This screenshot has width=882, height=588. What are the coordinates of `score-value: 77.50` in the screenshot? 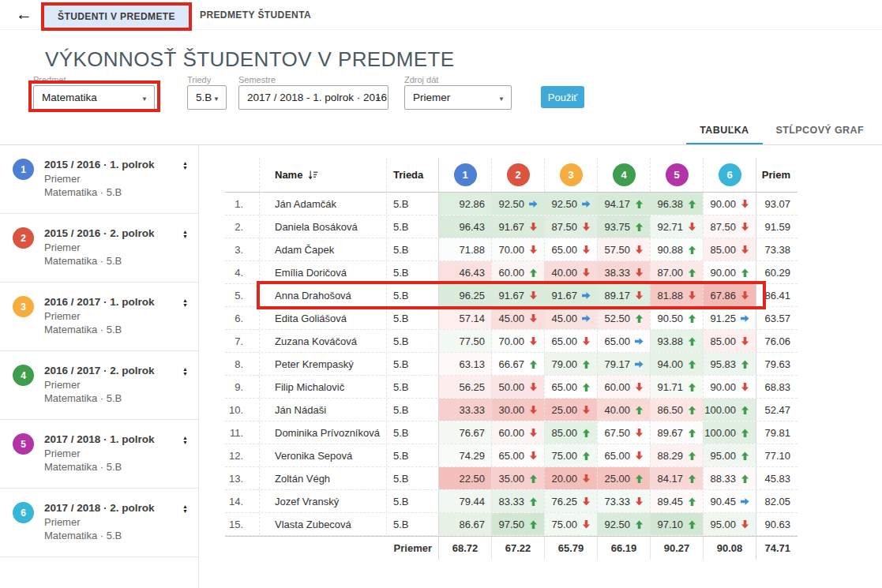 It's located at (472, 341).